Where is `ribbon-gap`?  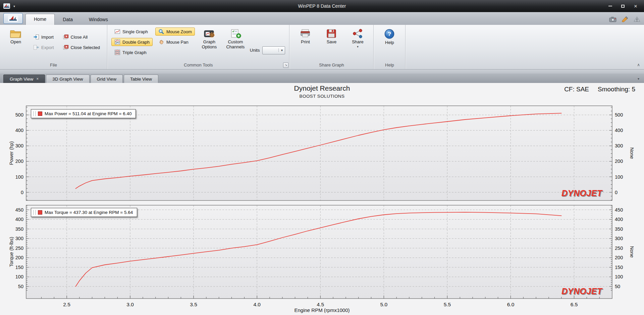 ribbon-gap is located at coordinates (322, 72).